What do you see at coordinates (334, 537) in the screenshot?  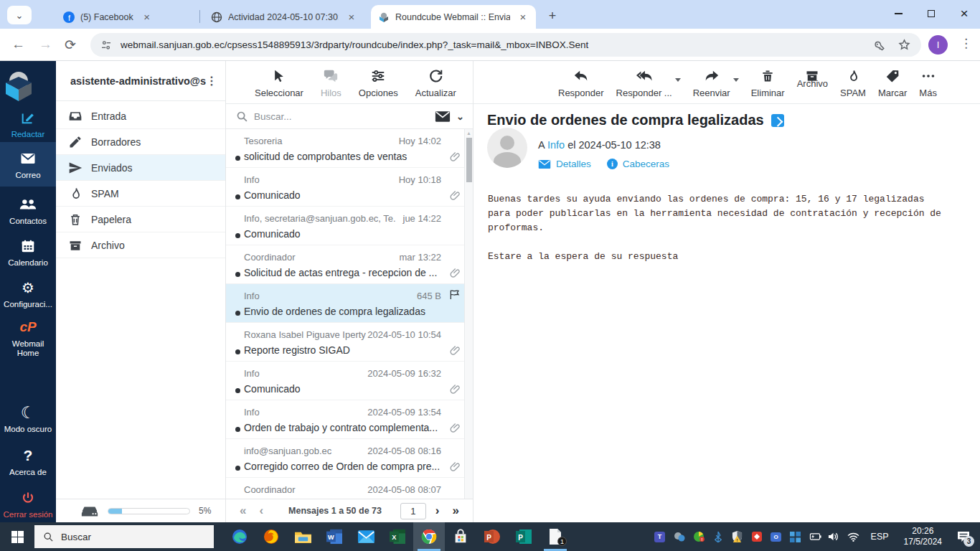 I see `taskbar-word: W` at bounding box center [334, 537].